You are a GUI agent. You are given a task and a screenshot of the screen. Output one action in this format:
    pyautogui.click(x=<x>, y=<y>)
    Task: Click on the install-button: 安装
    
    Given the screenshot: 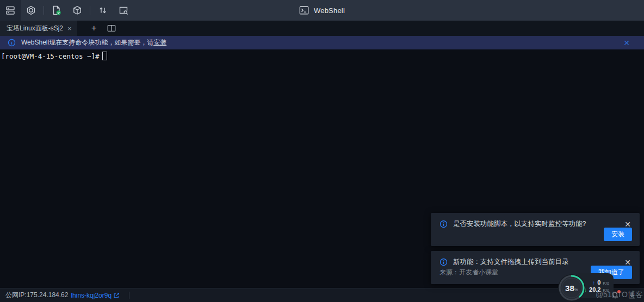 What is the action you would take?
    pyautogui.click(x=618, y=235)
    